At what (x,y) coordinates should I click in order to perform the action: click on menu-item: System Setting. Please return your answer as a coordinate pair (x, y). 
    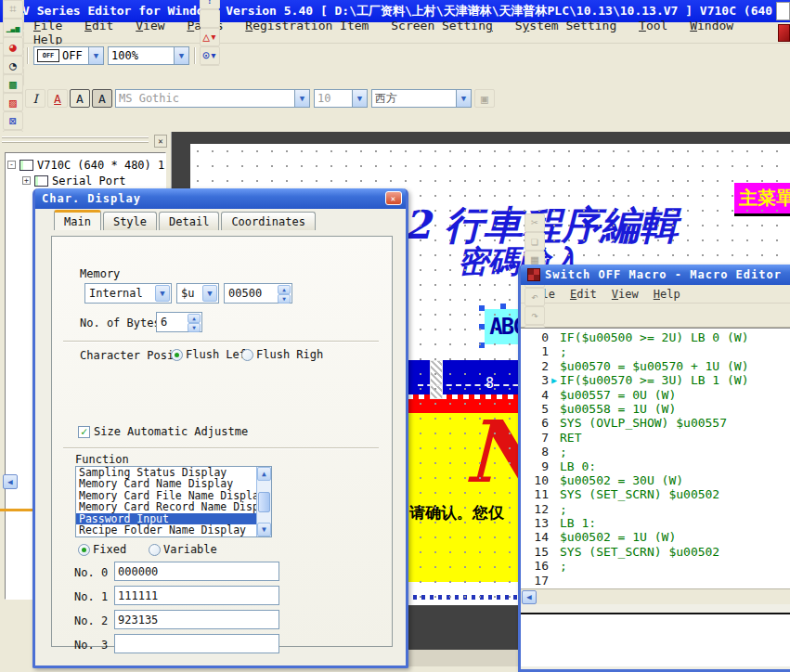
    Looking at the image, I should click on (566, 26).